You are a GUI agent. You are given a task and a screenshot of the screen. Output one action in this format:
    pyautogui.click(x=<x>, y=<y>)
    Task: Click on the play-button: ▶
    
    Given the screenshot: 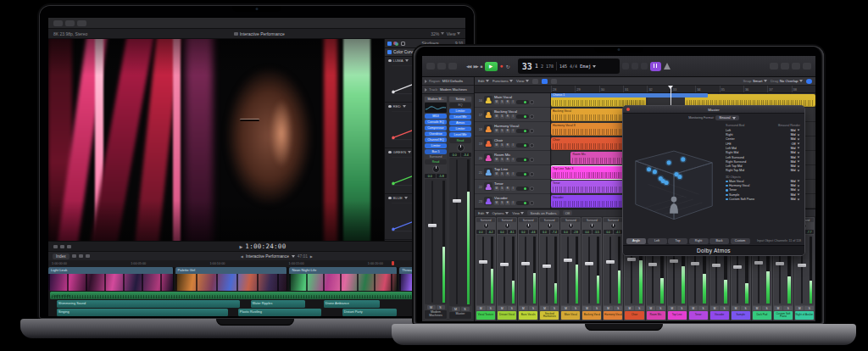 What is the action you would take?
    pyautogui.click(x=241, y=247)
    